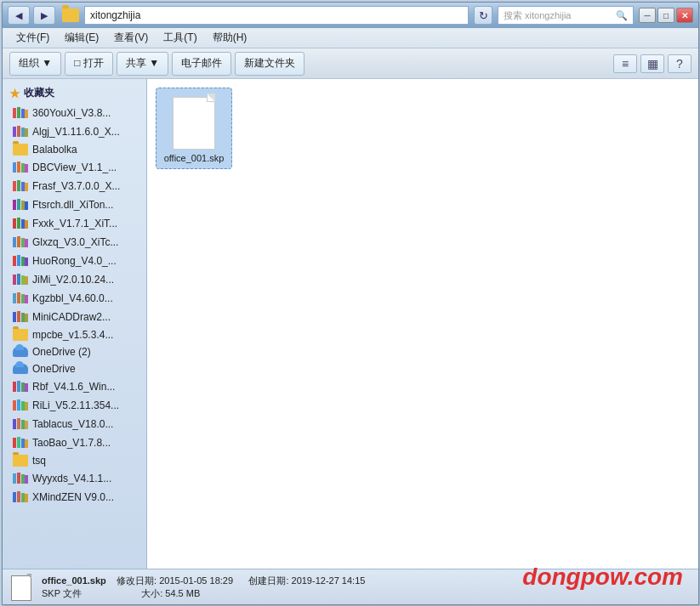 This screenshot has width=700, height=606. I want to click on sidebar-item-xmindzen: XMindZEN V9.0..., so click(75, 497).